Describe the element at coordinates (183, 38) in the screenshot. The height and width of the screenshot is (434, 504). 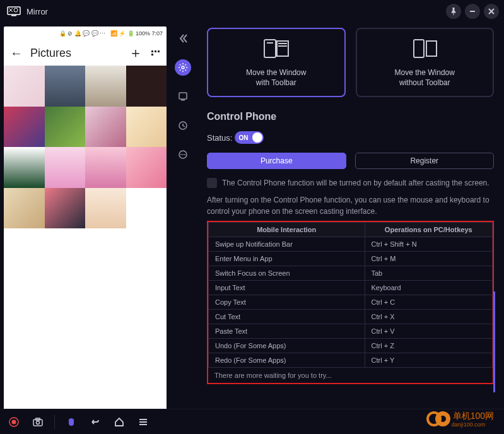
I see `collapse-icon` at that location.